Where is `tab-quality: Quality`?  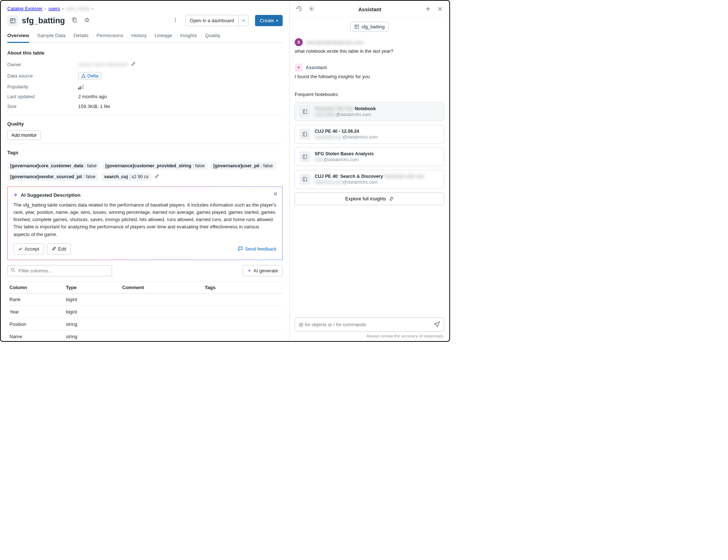
tab-quality: Quality is located at coordinates (213, 36).